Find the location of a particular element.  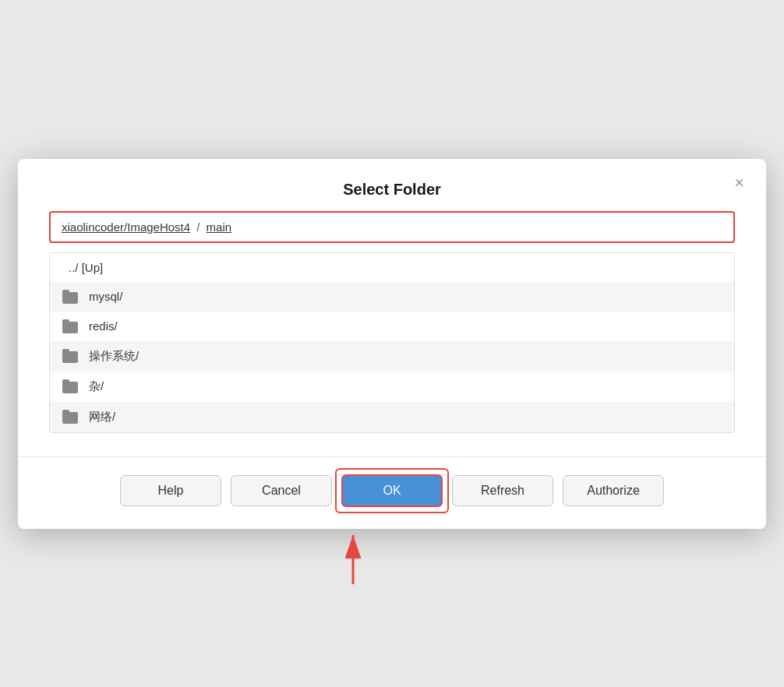

dialog-footer: Help Cancel OK Refresh Authorize is located at coordinates (392, 492).